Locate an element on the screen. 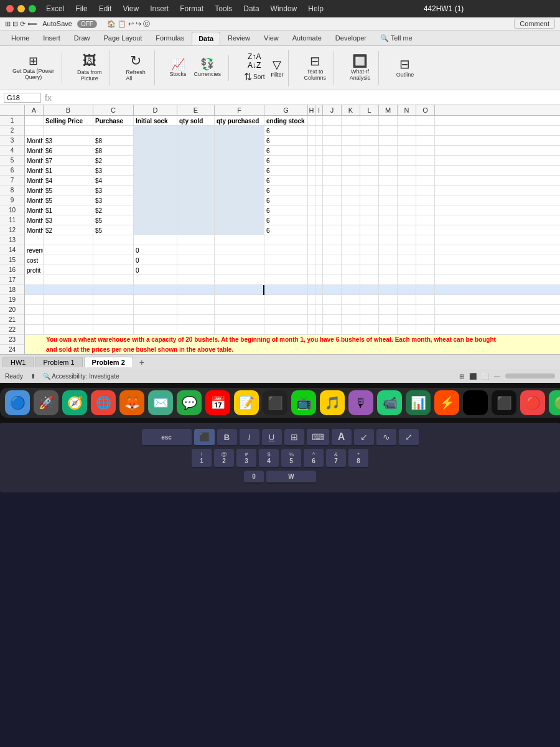 This screenshot has height=747, width=560. cell-F9 is located at coordinates (240, 200).